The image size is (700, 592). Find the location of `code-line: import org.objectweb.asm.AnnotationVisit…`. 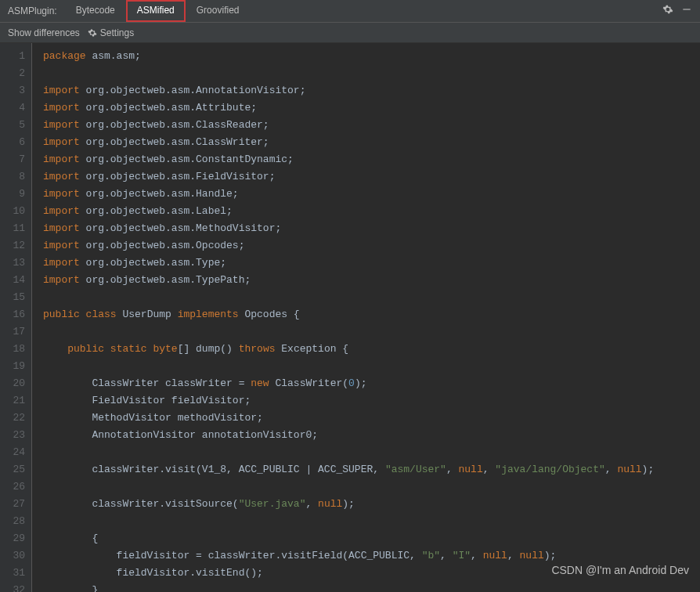

code-line: import org.objectweb.asm.AnnotationVisit… is located at coordinates (371, 91).